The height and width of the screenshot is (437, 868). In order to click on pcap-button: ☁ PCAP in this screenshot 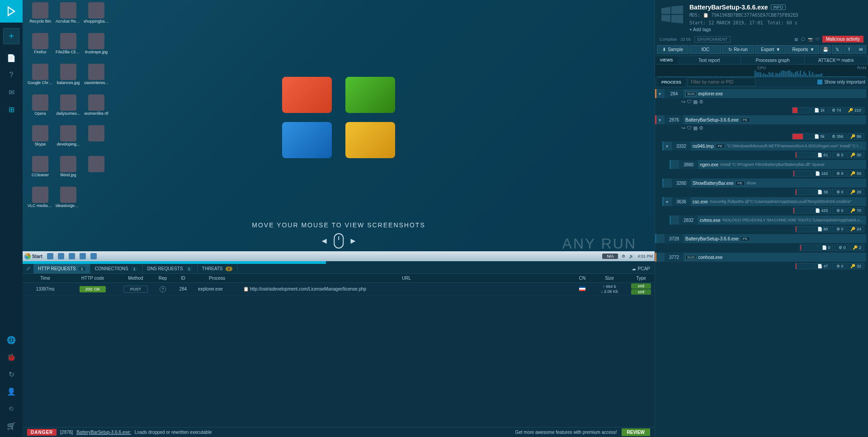, I will do `click(641, 268)`.